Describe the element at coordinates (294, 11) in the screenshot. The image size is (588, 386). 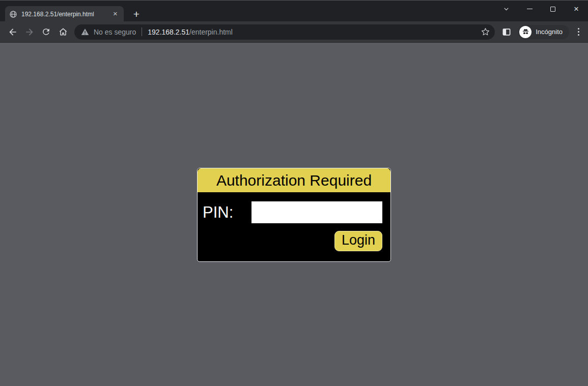
I see `titlebar: 192.168.2.51/enterpin.html × + ×` at that location.